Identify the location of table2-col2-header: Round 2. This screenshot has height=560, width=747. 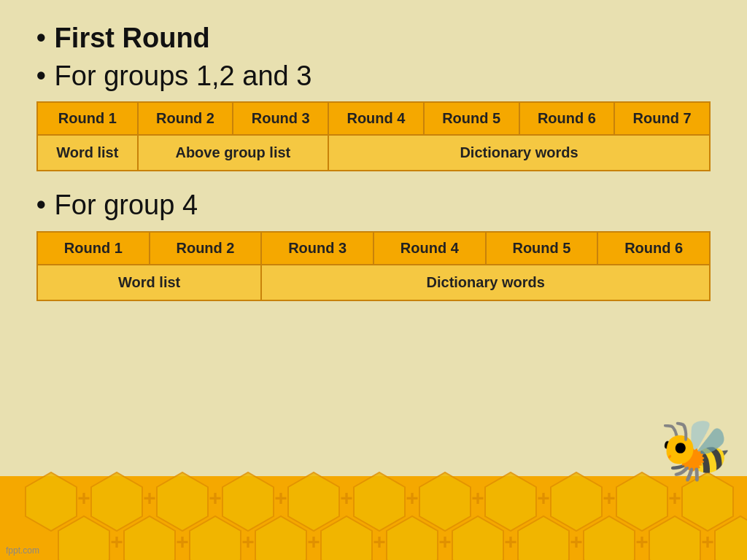
(206, 248).